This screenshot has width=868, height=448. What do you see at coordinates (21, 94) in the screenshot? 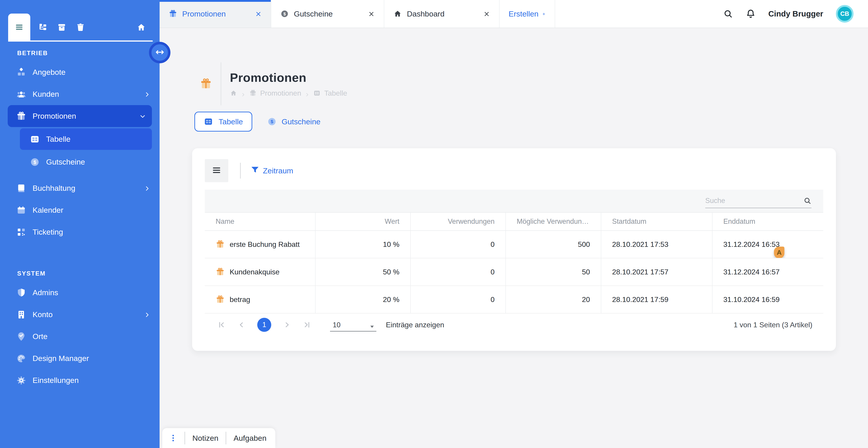
I see `users-icon` at bounding box center [21, 94].